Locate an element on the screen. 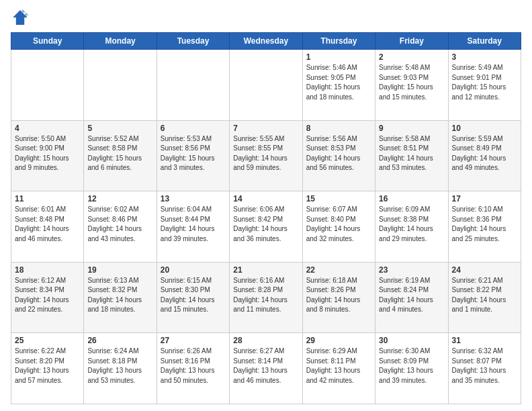 Image resolution: width=532 pixels, height=411 pixels. day-number: 12 is located at coordinates (120, 199).